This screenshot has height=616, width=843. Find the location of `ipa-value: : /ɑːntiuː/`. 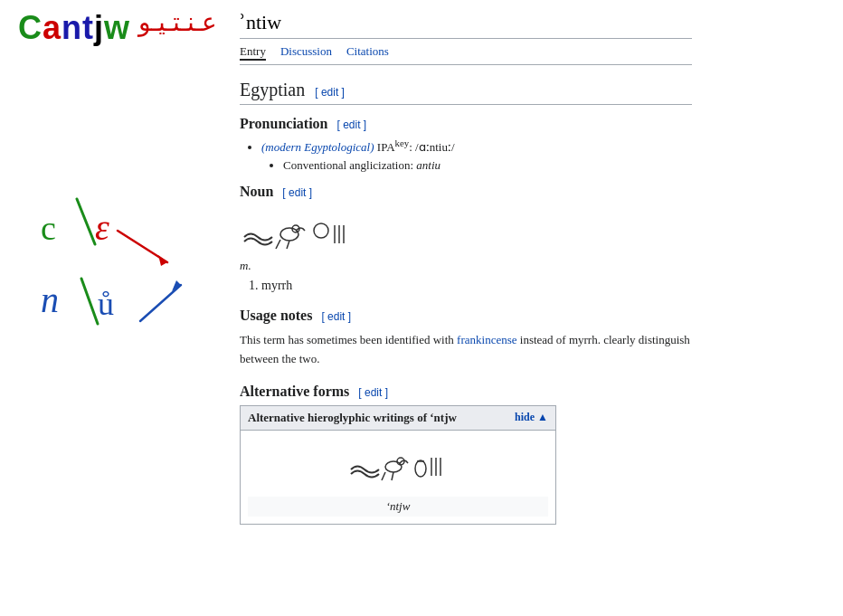

ipa-value: : /ɑːntiuː/ is located at coordinates (431, 147).